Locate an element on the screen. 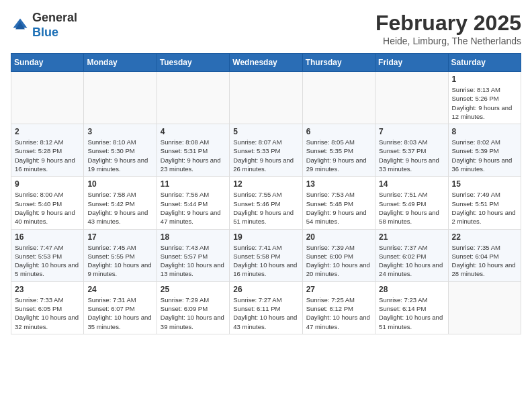 The width and height of the screenshot is (532, 411). calendar-week-row: 1Sunrise: 8:13 AM Sunset: 5:26 PM Daylig… is located at coordinates (266, 98).